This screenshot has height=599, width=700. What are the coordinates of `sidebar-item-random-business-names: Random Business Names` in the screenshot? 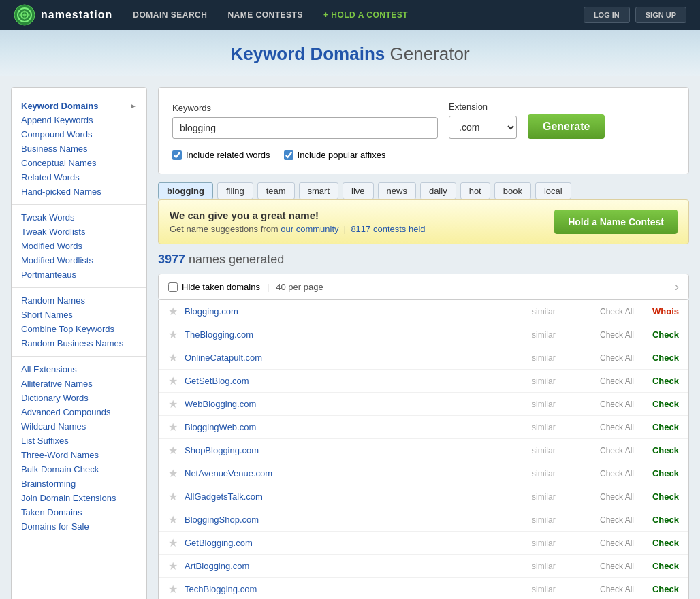 It's located at (79, 343).